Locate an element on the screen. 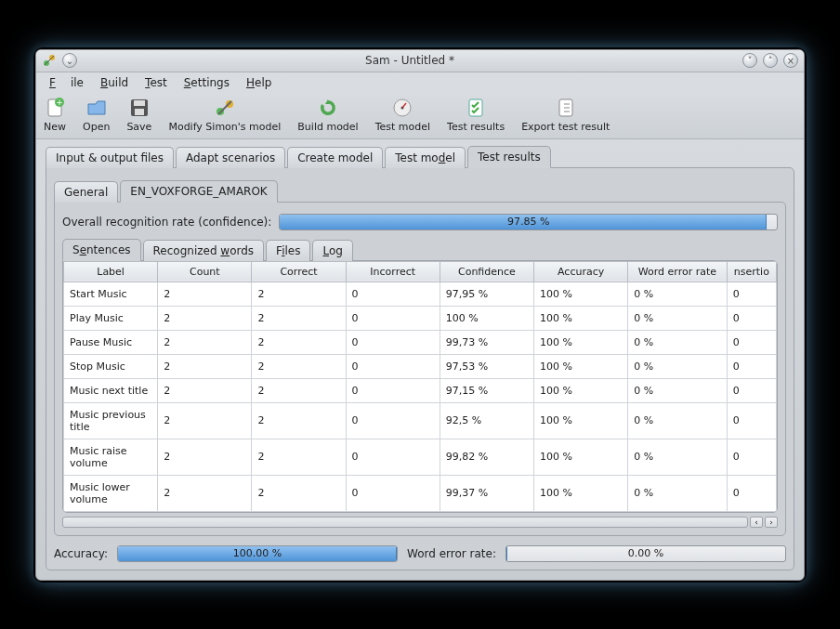  cell-label: Music previous title is located at coordinates (112, 420).